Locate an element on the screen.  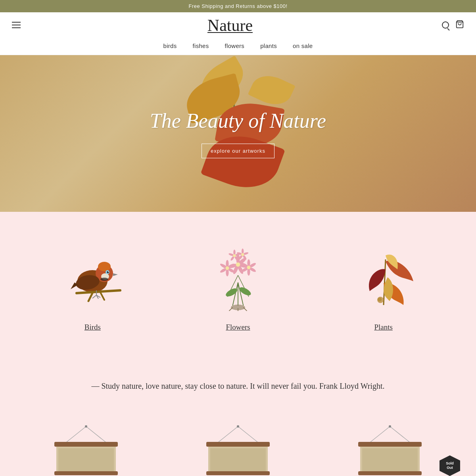
logo-text: Nature is located at coordinates (230, 25).